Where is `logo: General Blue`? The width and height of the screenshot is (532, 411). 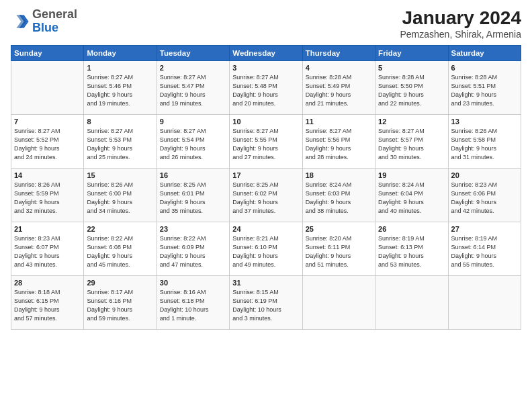 logo: General Blue is located at coordinates (44, 21).